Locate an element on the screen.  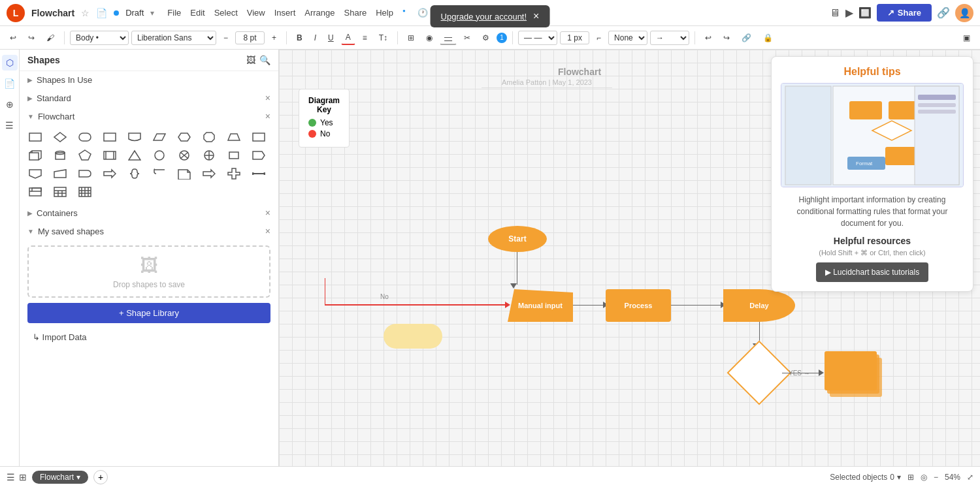
shape-hexagon is located at coordinates (184, 137).